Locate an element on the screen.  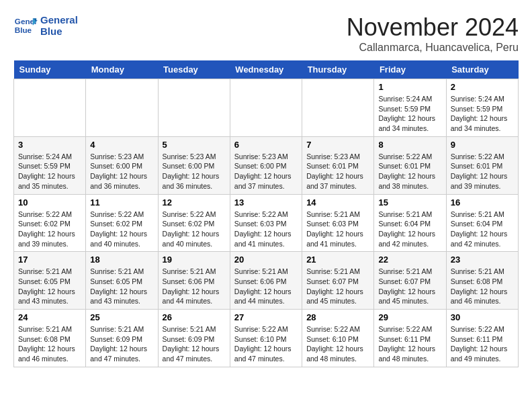
day-number: 29 is located at coordinates (410, 317).